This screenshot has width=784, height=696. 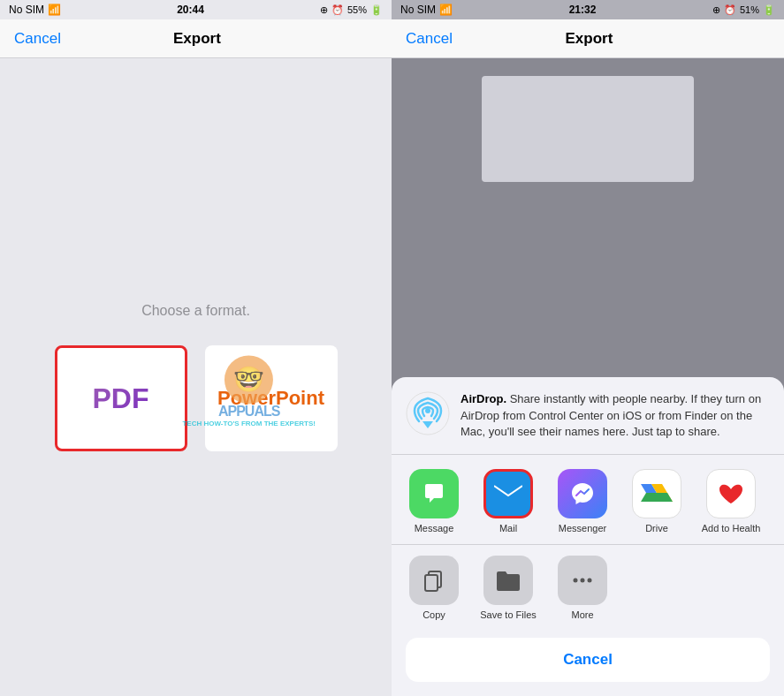 What do you see at coordinates (582, 588) in the screenshot?
I see `action-item-more: More` at bounding box center [582, 588].